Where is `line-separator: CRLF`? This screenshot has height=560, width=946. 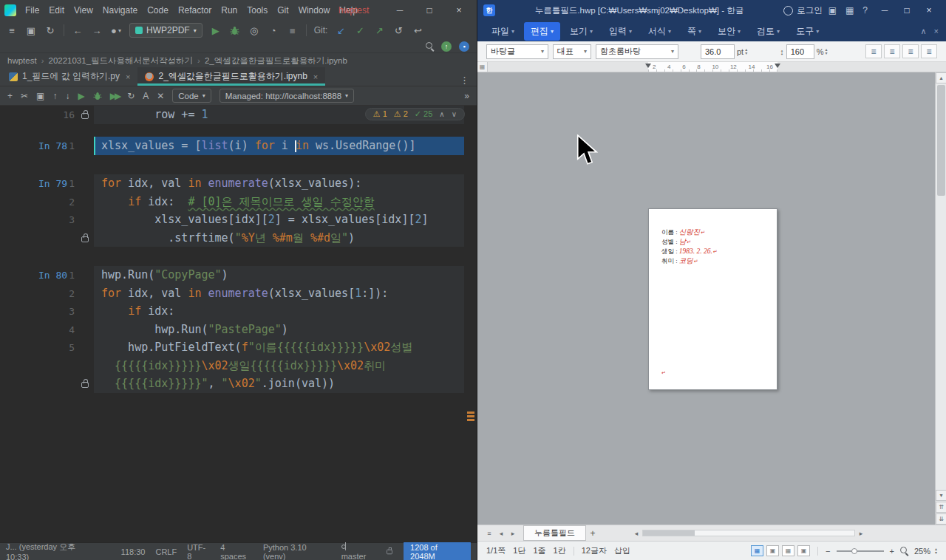
line-separator: CRLF is located at coordinates (166, 552).